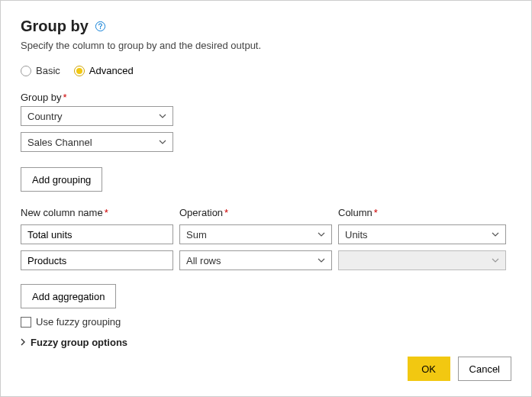 The image size is (532, 397). What do you see at coordinates (101, 27) in the screenshot?
I see `help-icon` at bounding box center [101, 27].